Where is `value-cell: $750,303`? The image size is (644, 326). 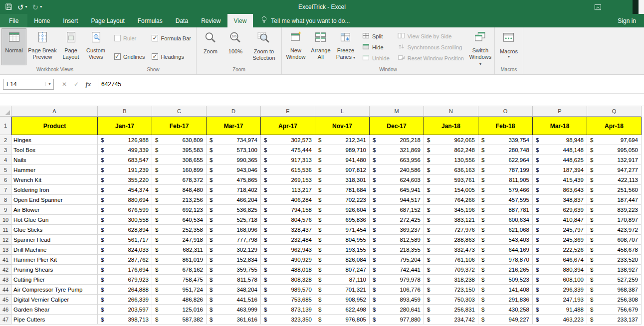 value-cell: $750,303 is located at coordinates (451, 300).